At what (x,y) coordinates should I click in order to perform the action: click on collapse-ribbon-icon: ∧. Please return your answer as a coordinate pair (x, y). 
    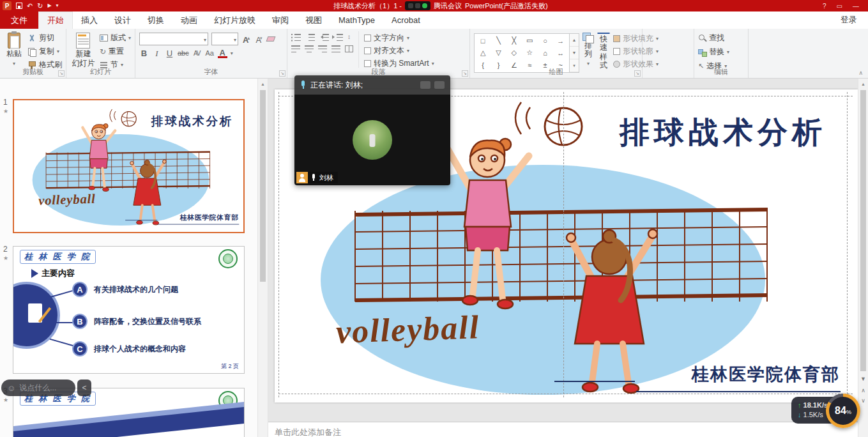
    Looking at the image, I should click on (861, 73).